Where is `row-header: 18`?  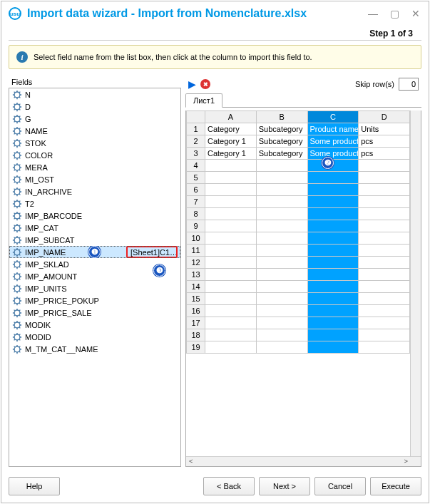 row-header: 18 is located at coordinates (196, 335).